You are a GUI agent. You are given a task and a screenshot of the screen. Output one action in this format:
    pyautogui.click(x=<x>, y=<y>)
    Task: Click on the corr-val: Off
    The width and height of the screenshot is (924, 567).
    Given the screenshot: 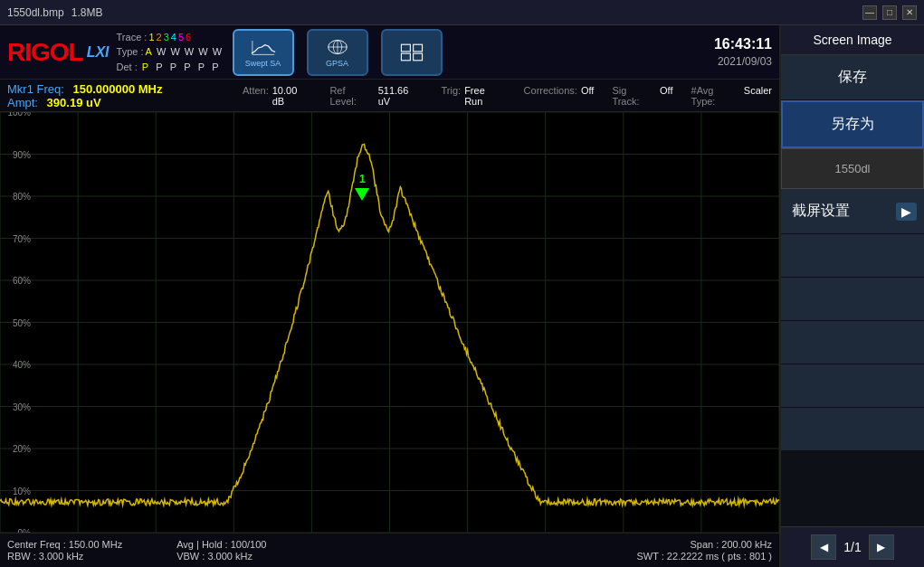 What is the action you would take?
    pyautogui.click(x=587, y=96)
    